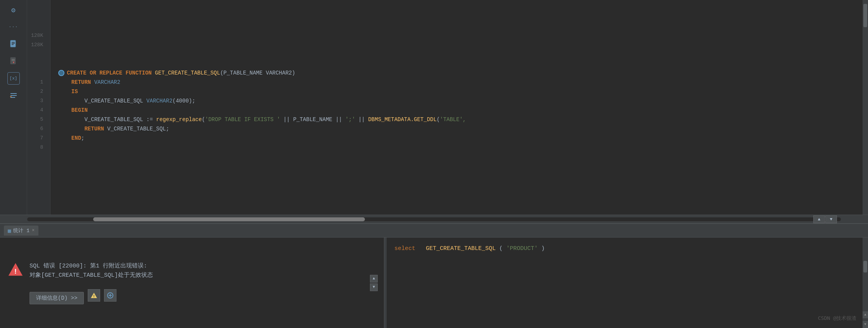  I want to click on param-text: P_TABLE_NAME VARCHAR2), so click(259, 73).